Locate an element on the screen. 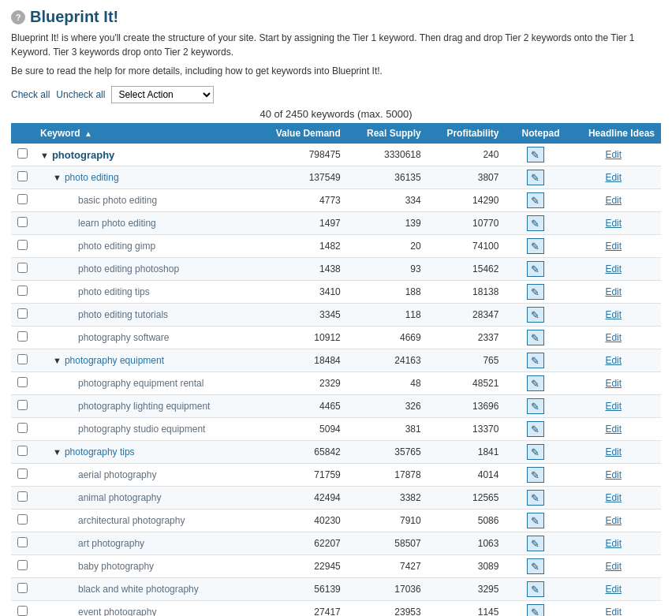  header-keyword: Keyword ▲ is located at coordinates (144, 133).